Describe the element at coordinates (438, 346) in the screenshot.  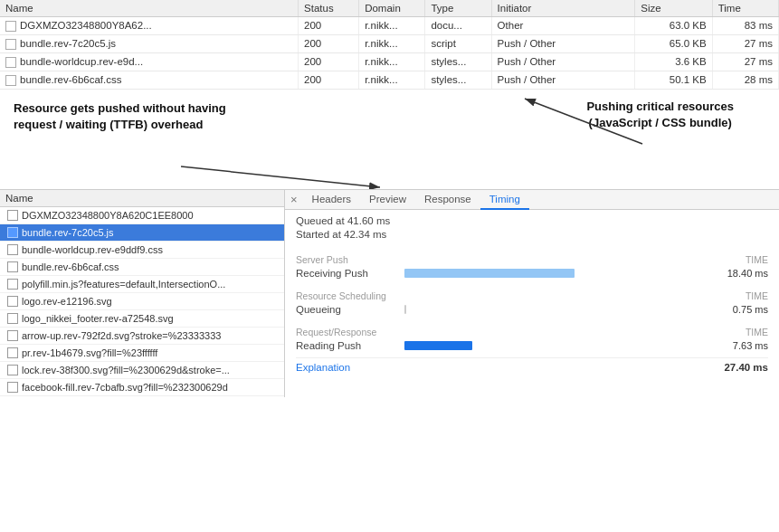
I see `reading-push-bar` at that location.